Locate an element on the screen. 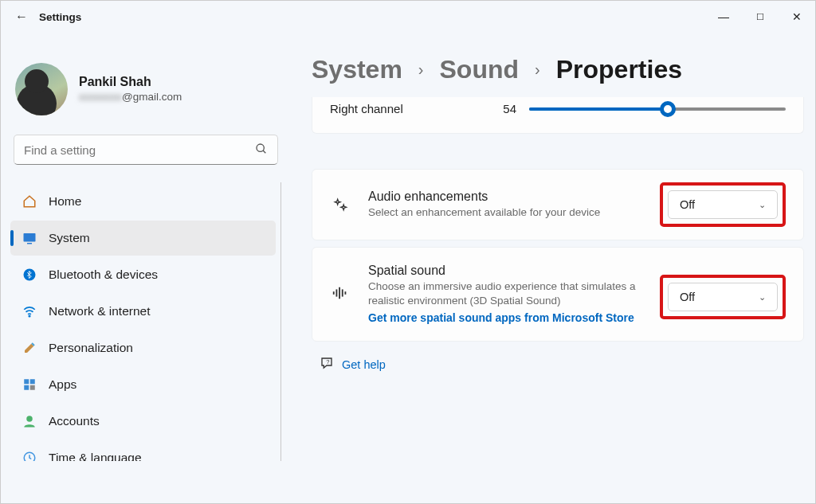 The width and height of the screenshot is (816, 504). close-button: ✕ is located at coordinates (797, 17).